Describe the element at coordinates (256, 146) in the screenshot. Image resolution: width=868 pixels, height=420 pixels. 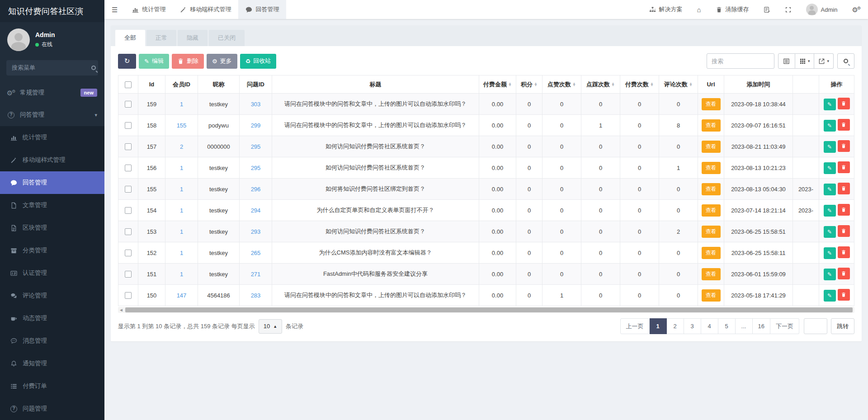
I see `question-id-link: 295` at that location.